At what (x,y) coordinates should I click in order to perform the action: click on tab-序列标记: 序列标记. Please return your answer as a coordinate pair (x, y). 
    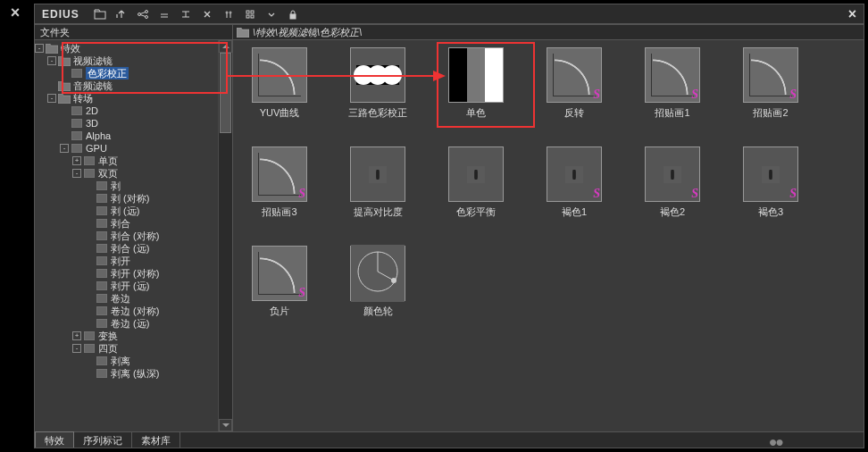
    Looking at the image, I should click on (104, 439).